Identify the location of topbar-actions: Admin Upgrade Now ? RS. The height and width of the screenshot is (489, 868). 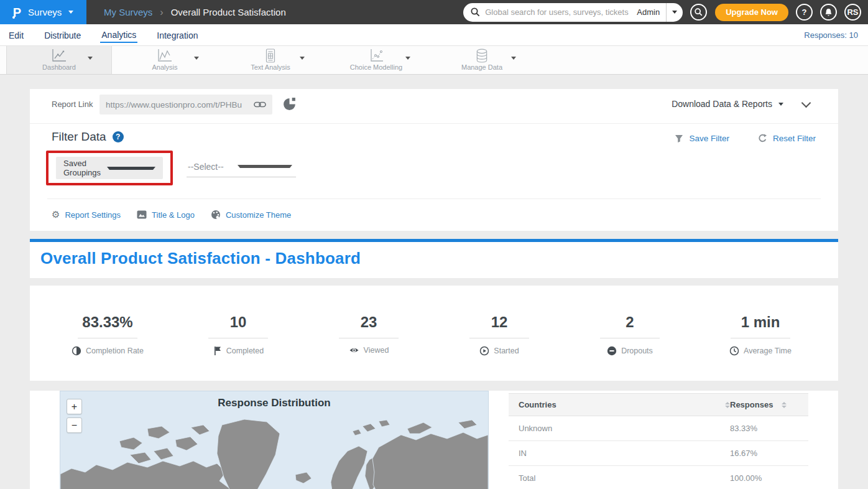
(662, 12).